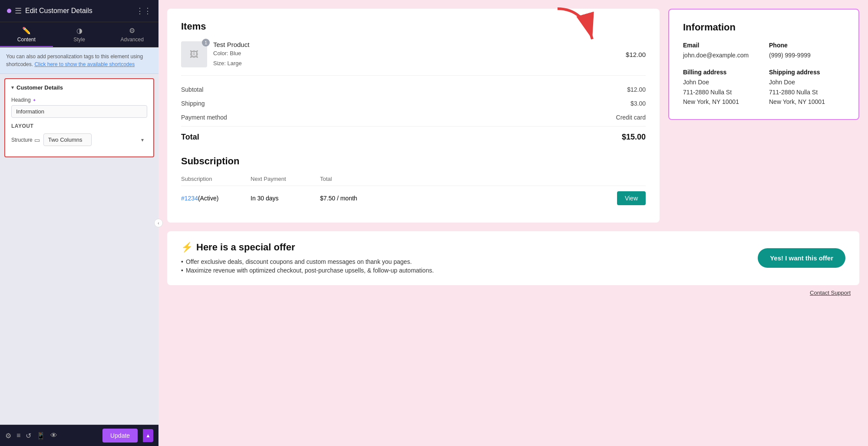  What do you see at coordinates (416, 44) in the screenshot?
I see `product-name: Test Product` at bounding box center [416, 44].